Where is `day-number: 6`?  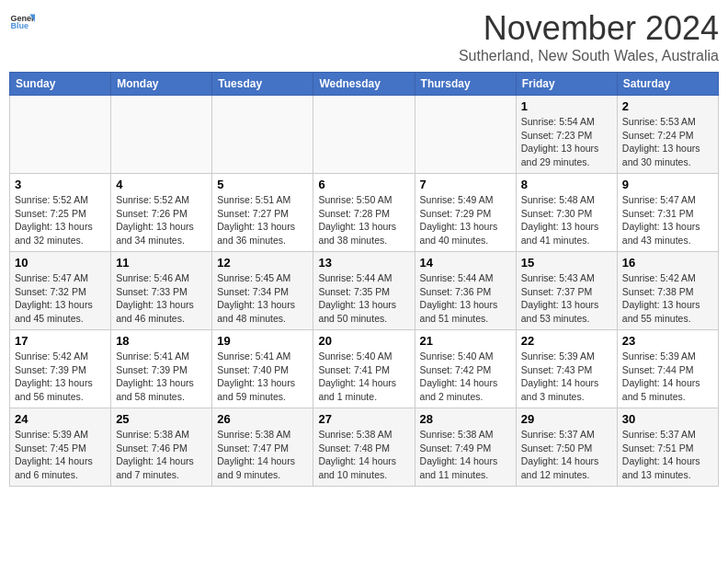
day-number: 6 is located at coordinates (364, 184).